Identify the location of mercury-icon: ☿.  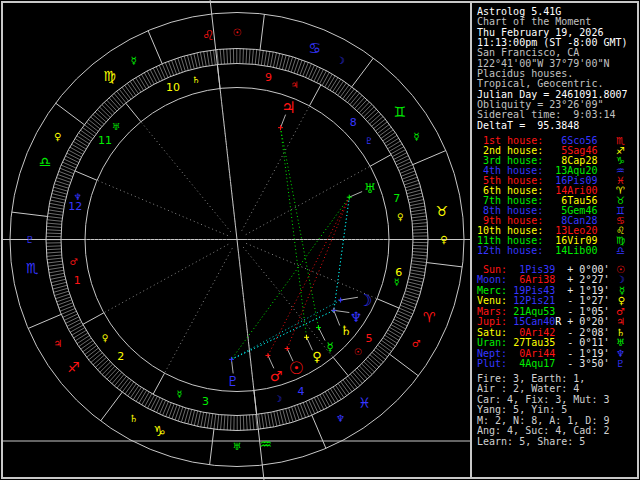
(330, 347).